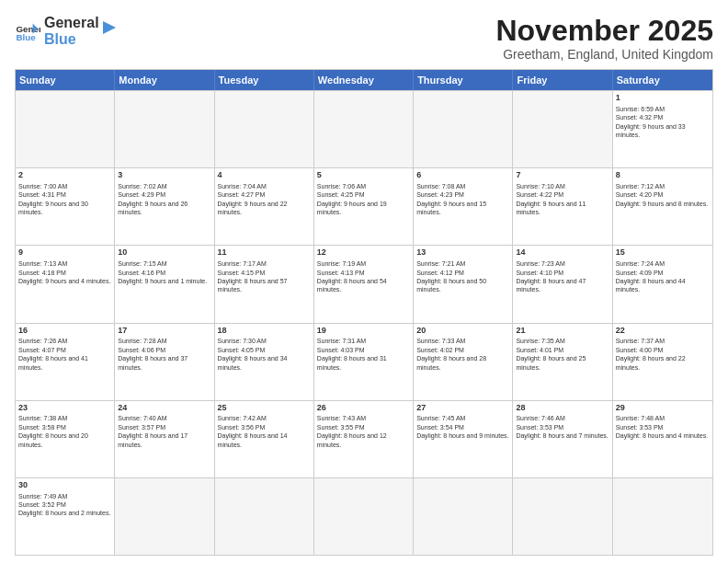 This screenshot has height=563, width=728. Describe the element at coordinates (563, 206) in the screenshot. I see `calendar-cell: 7Sunrise: 7:10 AMSunset: 4:22 PMDaylight…` at that location.